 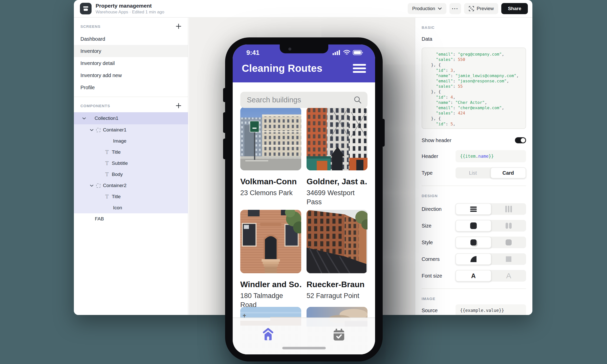 What do you see at coordinates (427, 9) in the screenshot?
I see `environment-dropdown: Production` at bounding box center [427, 9].